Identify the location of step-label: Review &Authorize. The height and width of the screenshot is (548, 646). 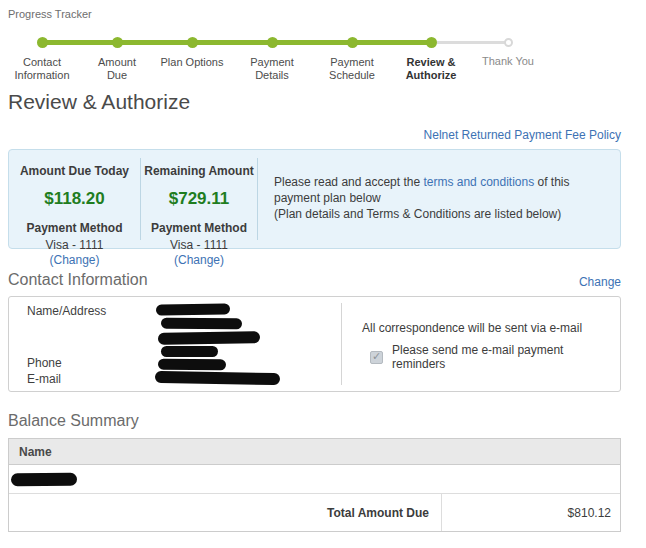
(432, 69).